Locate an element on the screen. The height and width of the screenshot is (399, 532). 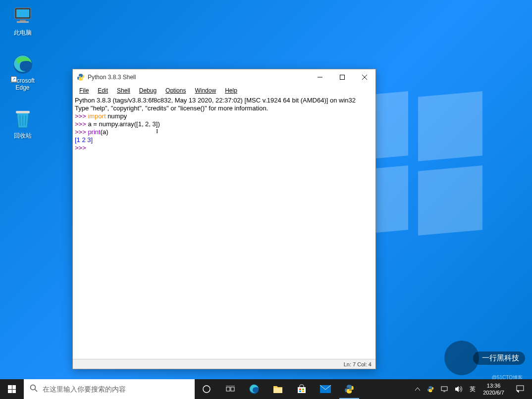
window-title: Python 3.8.3 Shell is located at coordinates (198, 77).